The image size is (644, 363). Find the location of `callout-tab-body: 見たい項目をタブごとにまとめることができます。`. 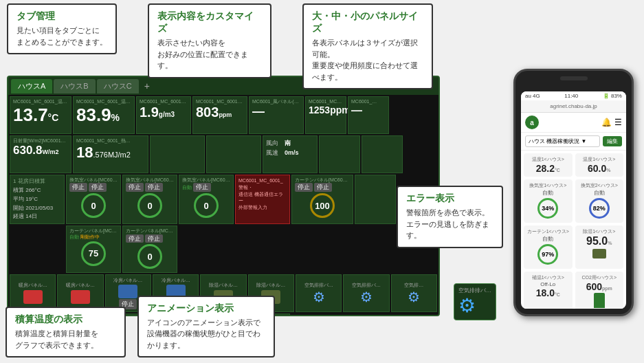

callout-tab-body: 見たい項目をタブごとにまとめることができます。 is located at coordinates (62, 36).